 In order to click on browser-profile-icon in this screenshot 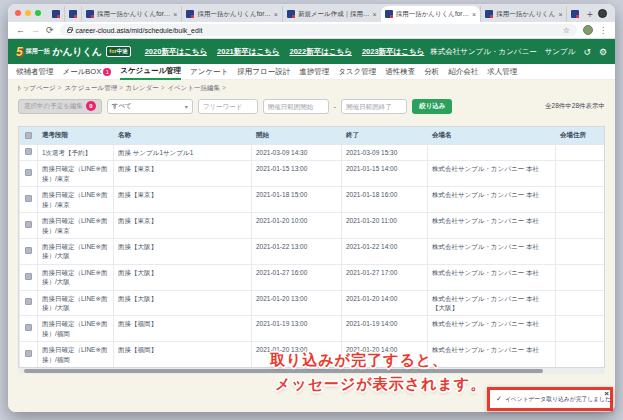, I will do `click(602, 14)`.